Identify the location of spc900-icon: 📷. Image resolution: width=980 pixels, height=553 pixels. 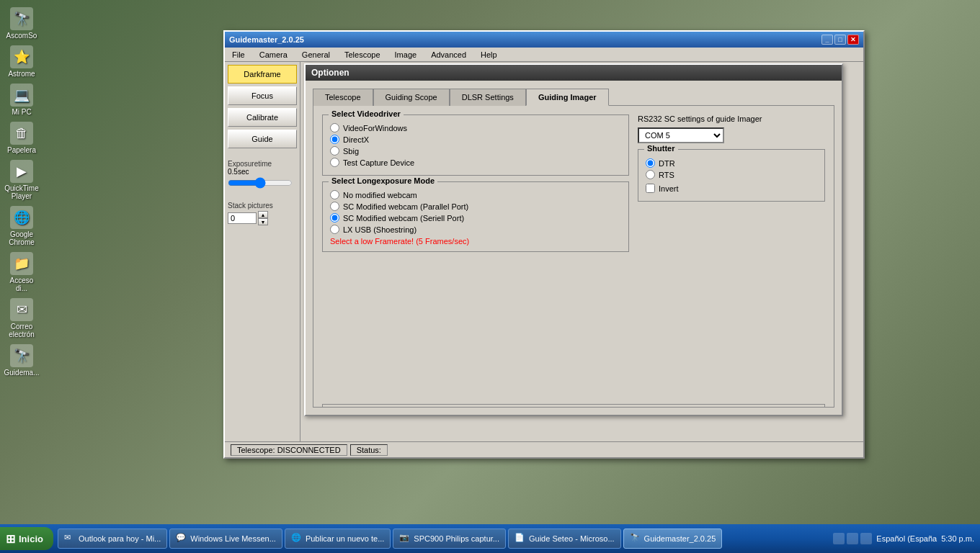
(405, 539).